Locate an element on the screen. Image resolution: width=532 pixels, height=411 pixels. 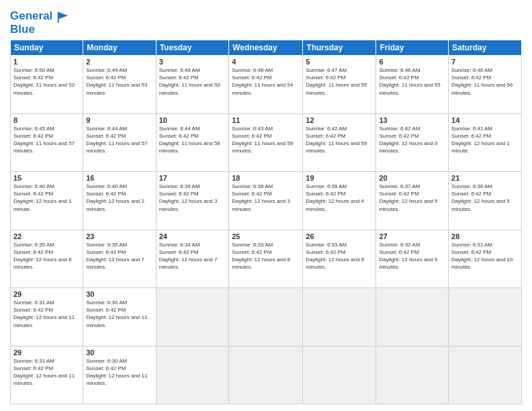
logo-general: General is located at coordinates (31, 16).